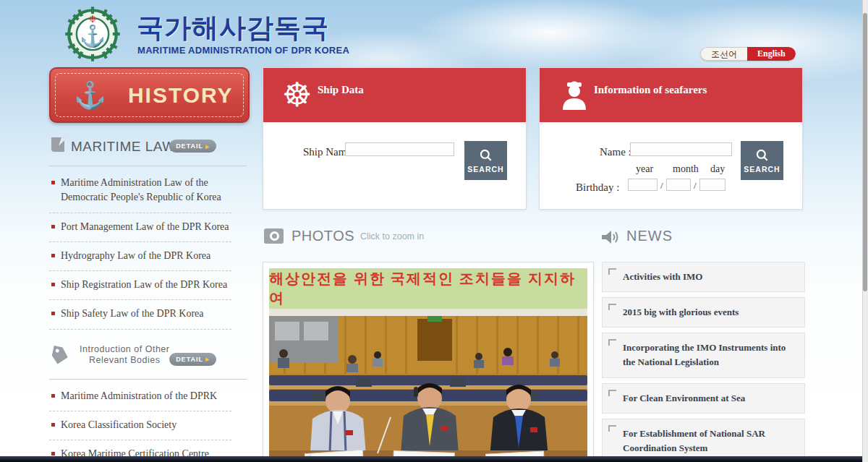 The height and width of the screenshot is (462, 868). I want to click on photos-title: PHOTOS, so click(323, 236).